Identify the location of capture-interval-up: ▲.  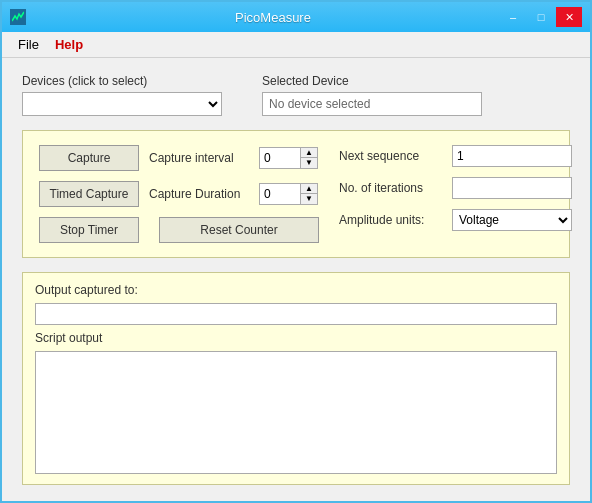
(309, 153).